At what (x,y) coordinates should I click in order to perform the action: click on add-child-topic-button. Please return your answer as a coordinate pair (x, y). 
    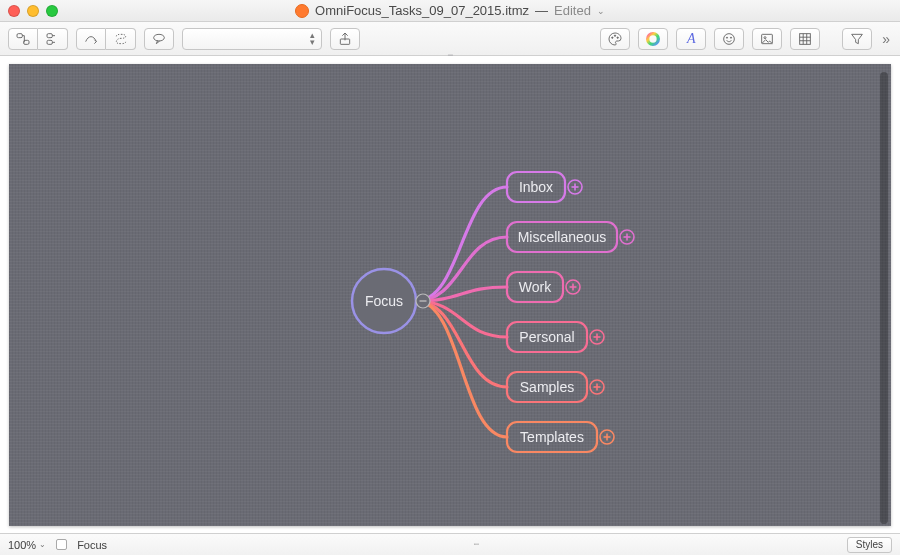
    Looking at the image, I should click on (23, 39).